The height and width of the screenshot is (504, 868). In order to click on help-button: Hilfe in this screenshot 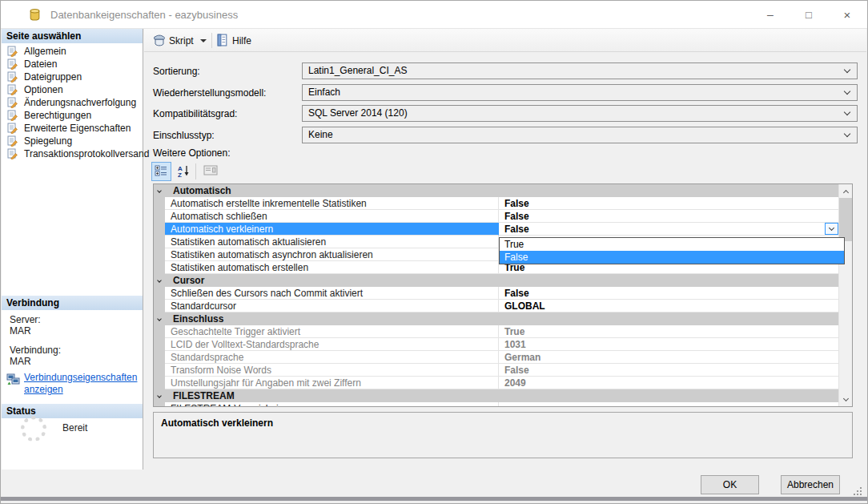, I will do `click(242, 41)`.